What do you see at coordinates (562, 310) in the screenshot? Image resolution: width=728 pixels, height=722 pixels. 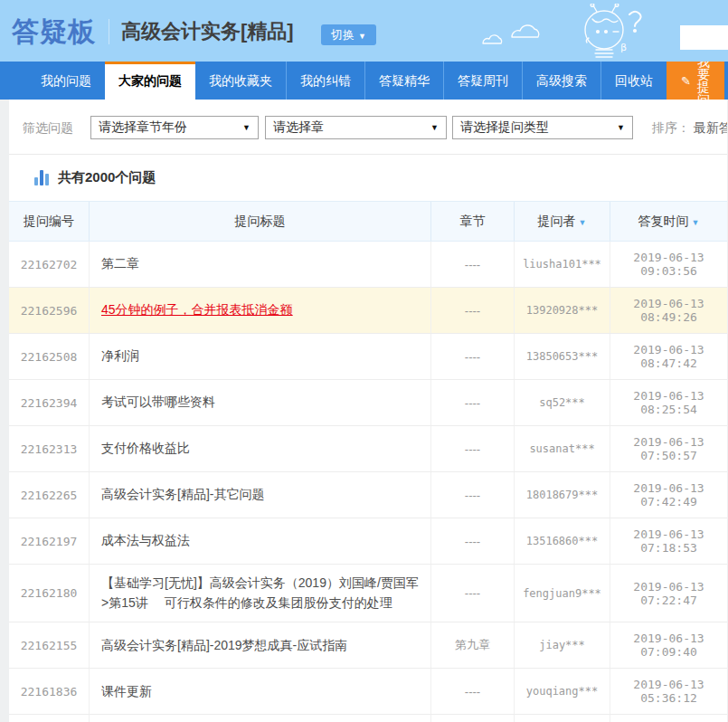 I see `asker-cell: 13920928***` at bounding box center [562, 310].